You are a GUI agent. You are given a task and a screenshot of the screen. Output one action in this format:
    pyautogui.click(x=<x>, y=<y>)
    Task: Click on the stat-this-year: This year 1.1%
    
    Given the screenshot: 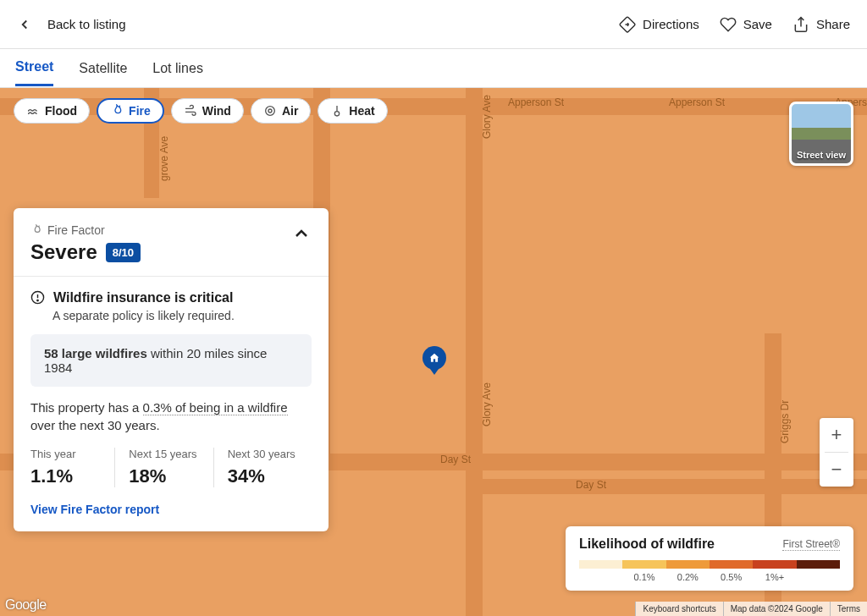 What is the action you would take?
    pyautogui.click(x=73, y=467)
    